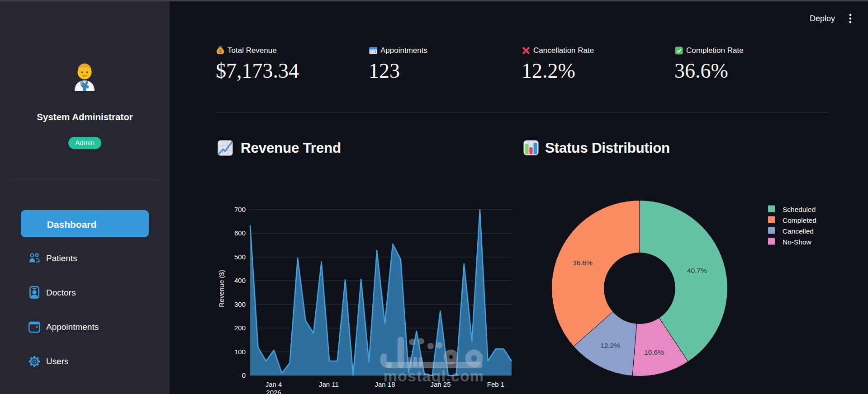  Describe the element at coordinates (797, 242) in the screenshot. I see `svg-text: No-Show` at that location.